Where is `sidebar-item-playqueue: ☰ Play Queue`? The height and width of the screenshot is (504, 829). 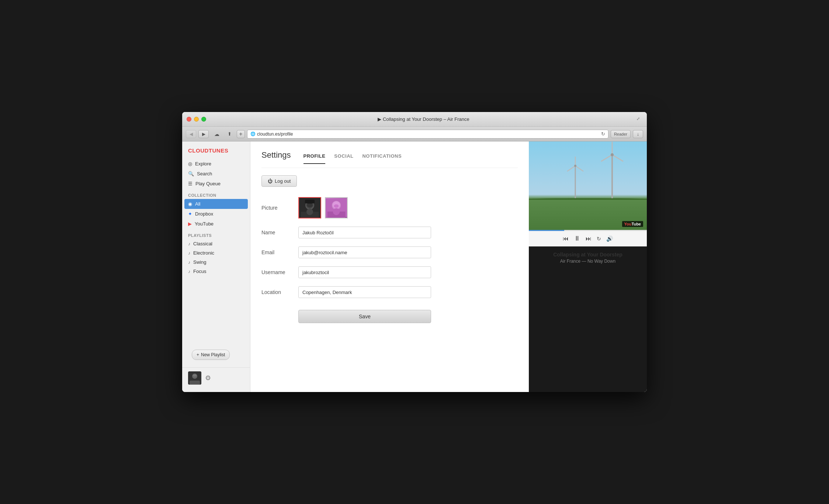
sidebar-item-playqueue: ☰ Play Queue is located at coordinates (216, 183).